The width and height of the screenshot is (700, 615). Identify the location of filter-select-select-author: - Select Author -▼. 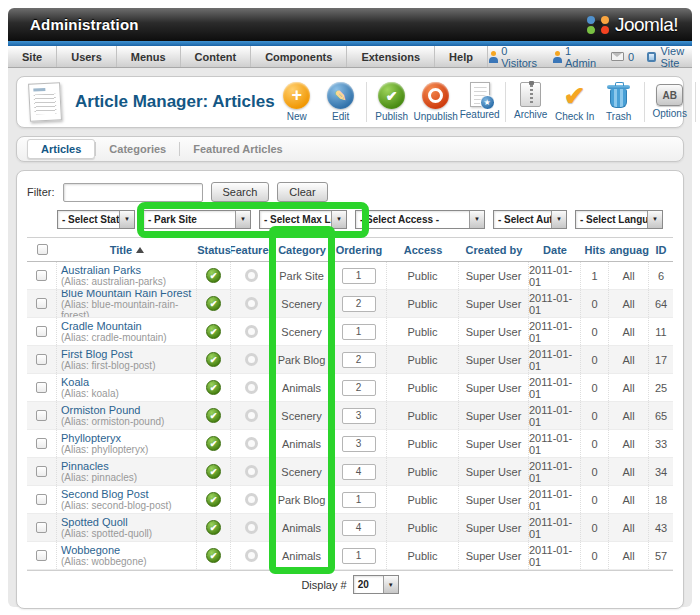
(530, 220).